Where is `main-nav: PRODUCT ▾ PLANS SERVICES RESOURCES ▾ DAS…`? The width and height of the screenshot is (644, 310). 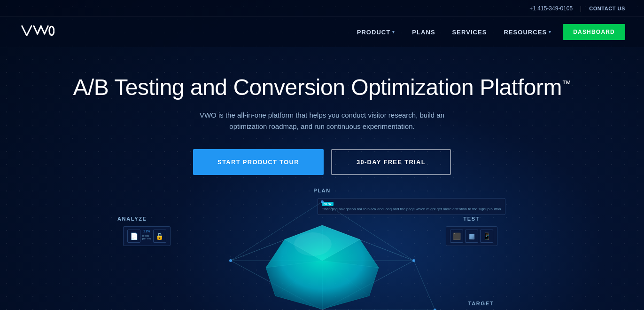
main-nav: PRODUCT ▾ PLANS SERVICES RESOURCES ▾ DAS… is located at coordinates (322, 32).